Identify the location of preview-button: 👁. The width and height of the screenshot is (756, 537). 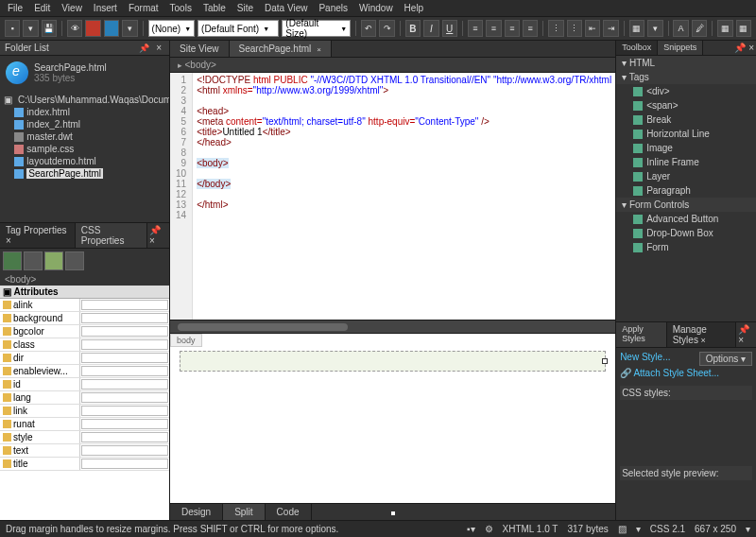
(75, 28).